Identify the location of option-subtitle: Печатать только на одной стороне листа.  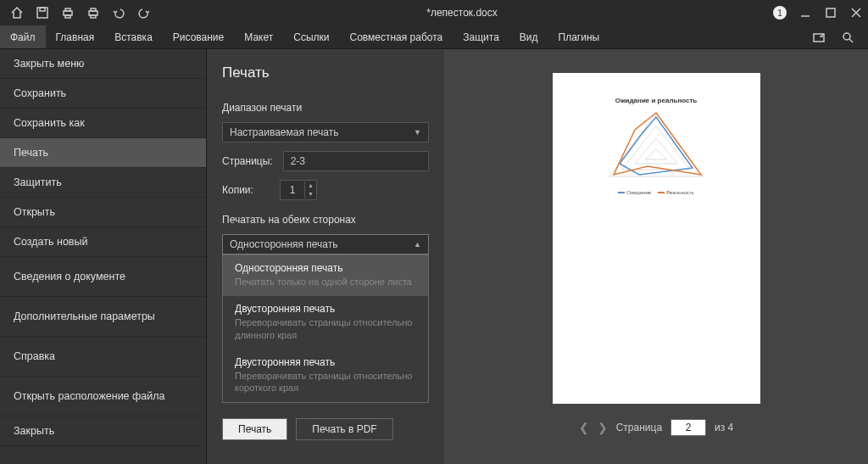
(326, 282).